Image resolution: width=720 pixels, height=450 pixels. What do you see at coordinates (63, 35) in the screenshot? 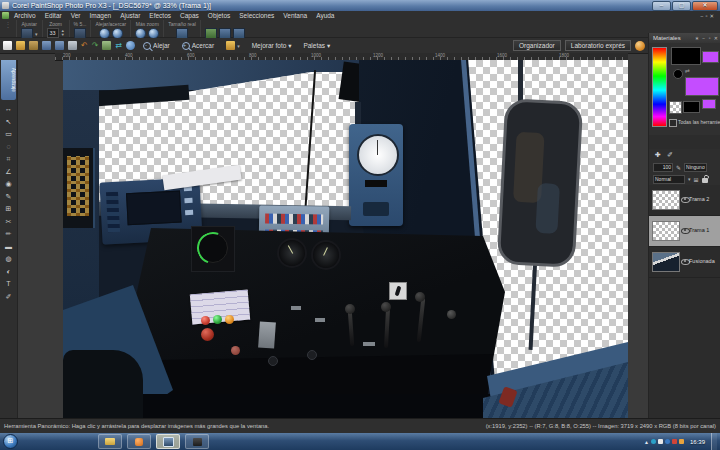
I see `zoom-spin-down-icon: ▼` at bounding box center [63, 35].